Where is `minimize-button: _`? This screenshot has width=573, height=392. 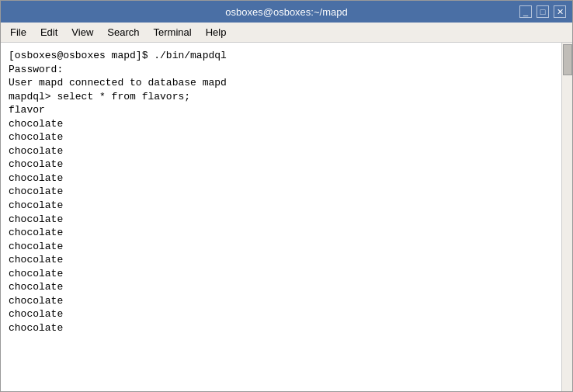 minimize-button: _ is located at coordinates (526, 12).